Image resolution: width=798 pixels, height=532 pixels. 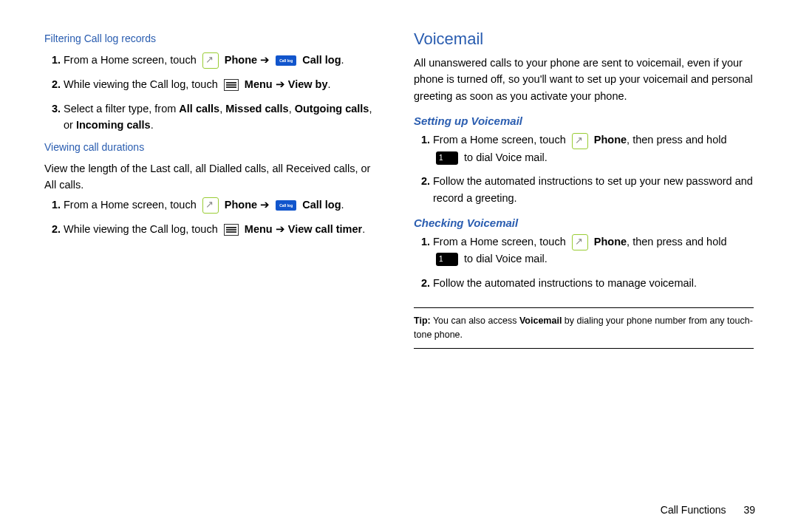 I want to click on tip-label: Tip:, so click(x=423, y=321).